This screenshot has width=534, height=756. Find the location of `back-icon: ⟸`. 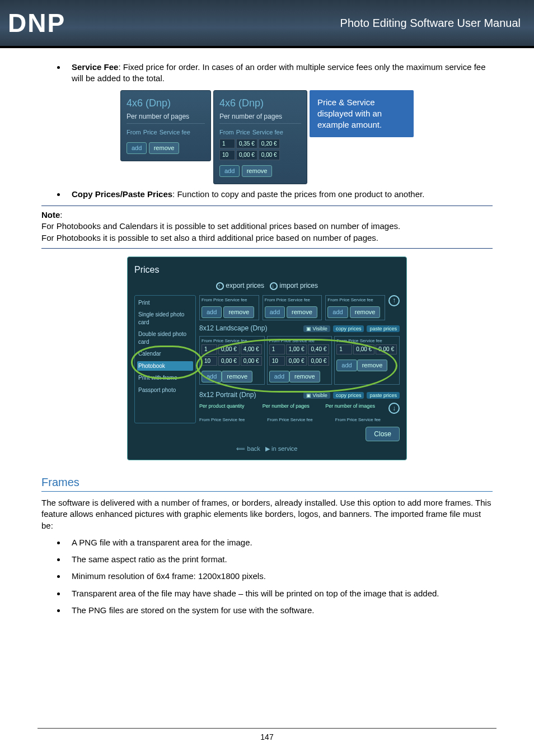

back-icon: ⟸ is located at coordinates (241, 449).